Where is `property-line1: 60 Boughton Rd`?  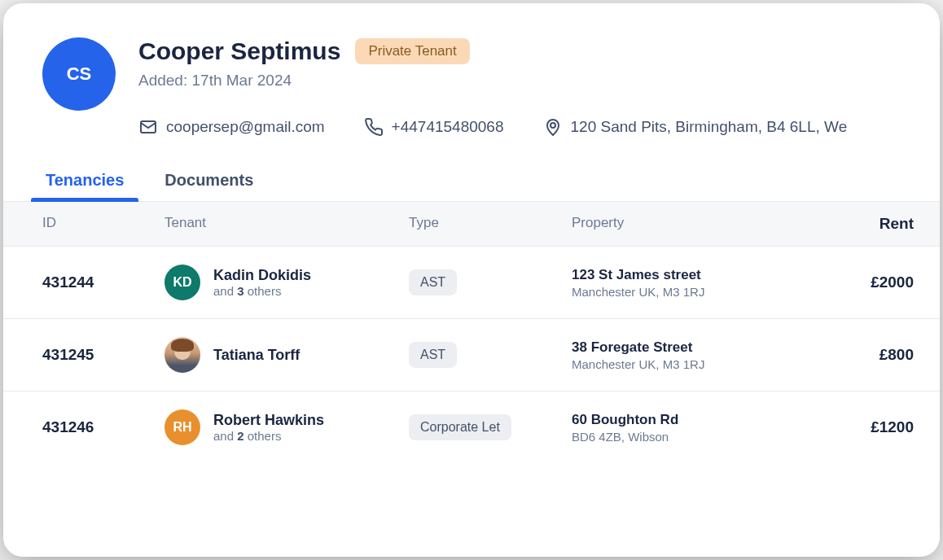 property-line1: 60 Boughton Rd is located at coordinates (690, 420).